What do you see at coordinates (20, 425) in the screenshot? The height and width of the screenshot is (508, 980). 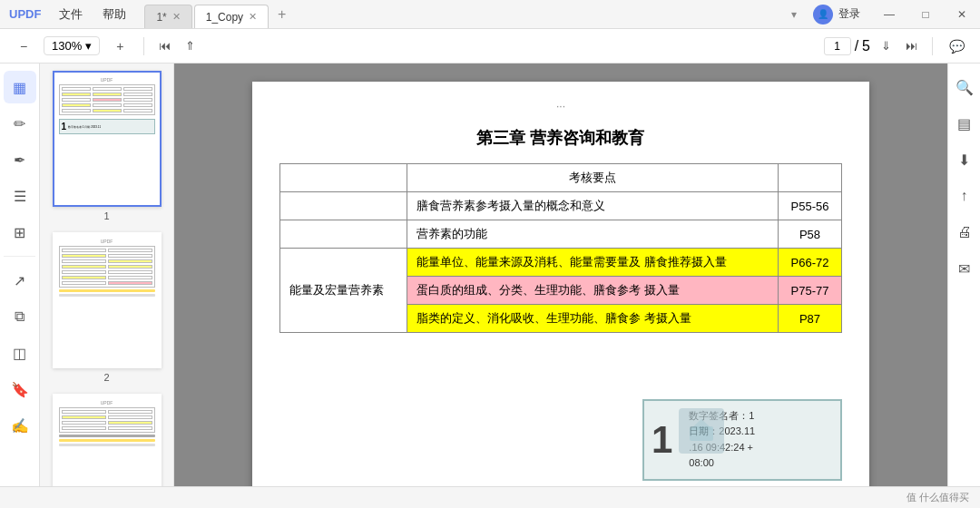 I see `sign-icon: ✍` at bounding box center [20, 425].